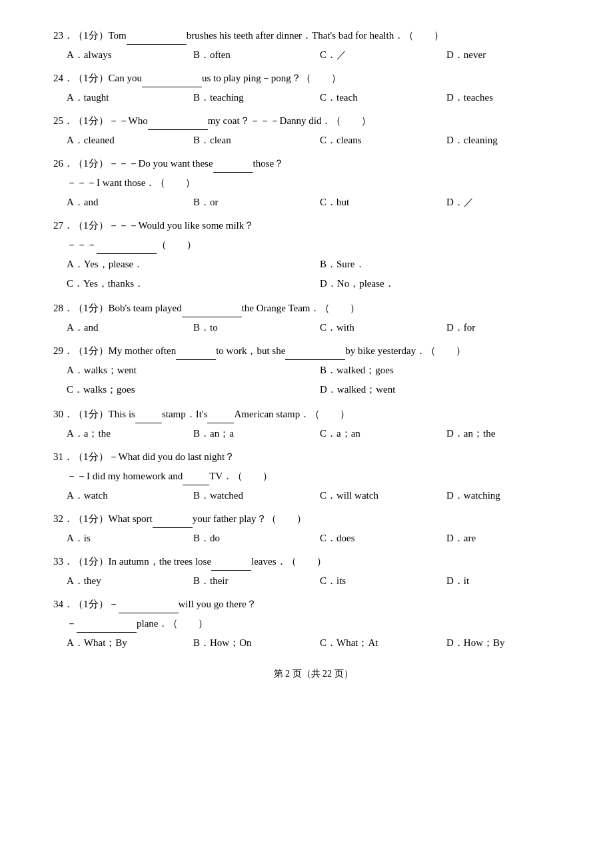 The image size is (613, 868). I want to click on q31-option-c: C．will watch, so click(383, 496).